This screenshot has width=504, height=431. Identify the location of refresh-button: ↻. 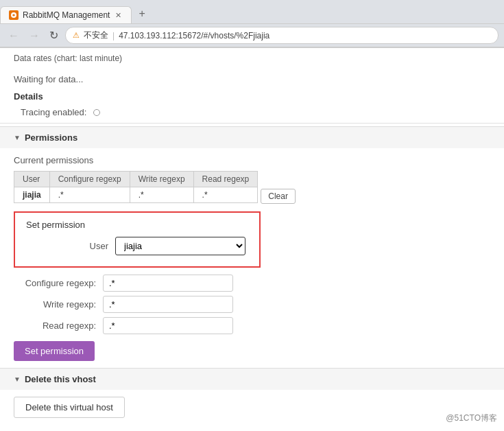
(53, 36).